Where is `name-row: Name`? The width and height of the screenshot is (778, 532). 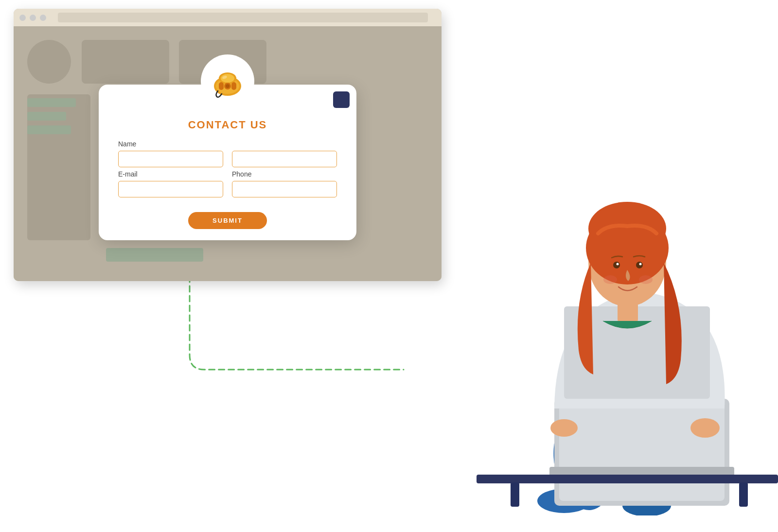
name-row: Name is located at coordinates (228, 154).